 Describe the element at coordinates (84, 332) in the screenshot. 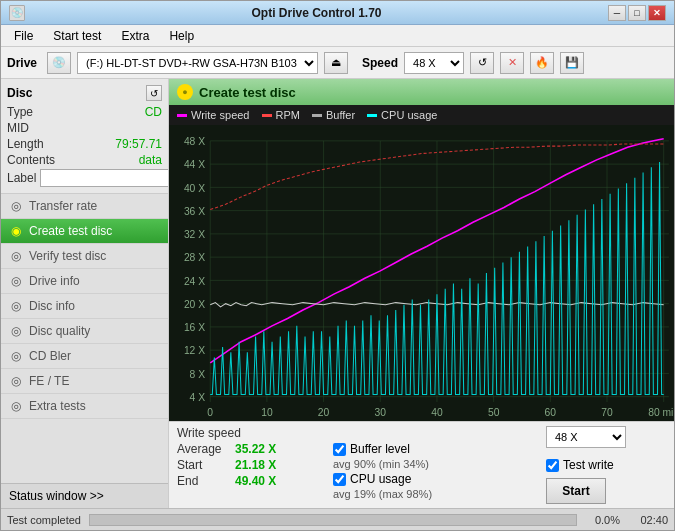

I see `nav-disc-quality: ◎ Disc quality` at that location.